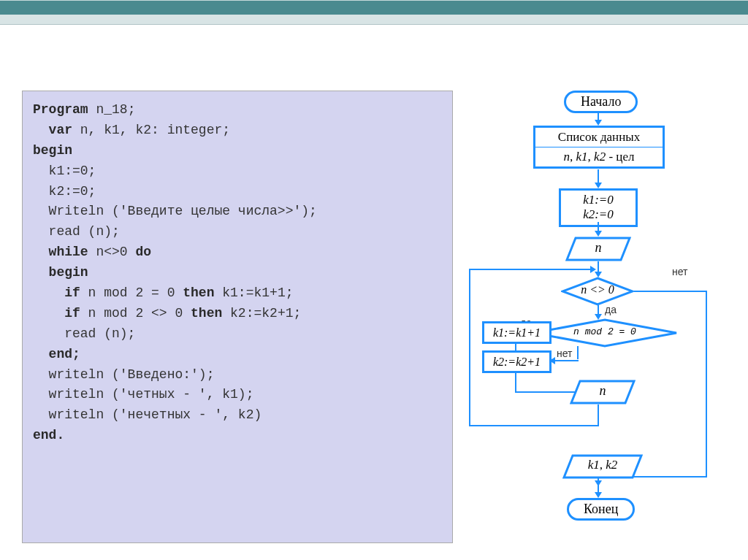 The width and height of the screenshot is (748, 560). What do you see at coordinates (237, 172) in the screenshot?
I see `code-l4: k1:=0;` at bounding box center [237, 172].